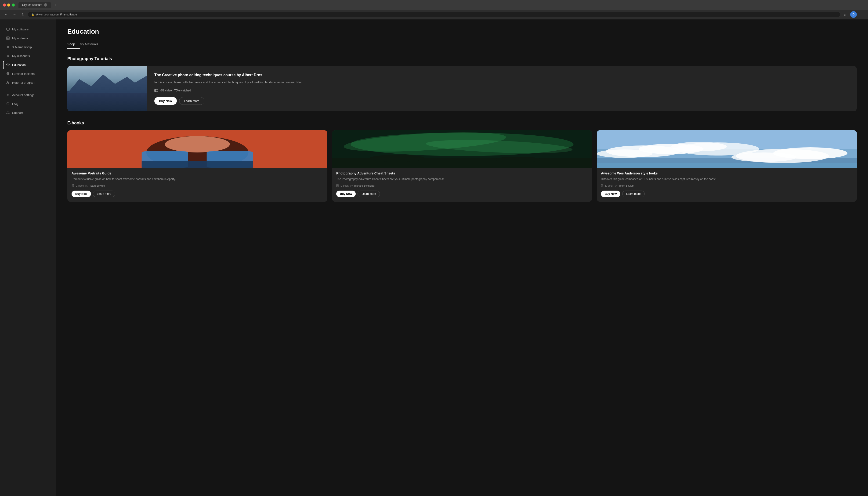  What do you see at coordinates (28, 71) in the screenshot?
I see `sidebar-nav: My software My add-ons X Membership My d…` at bounding box center [28, 71].